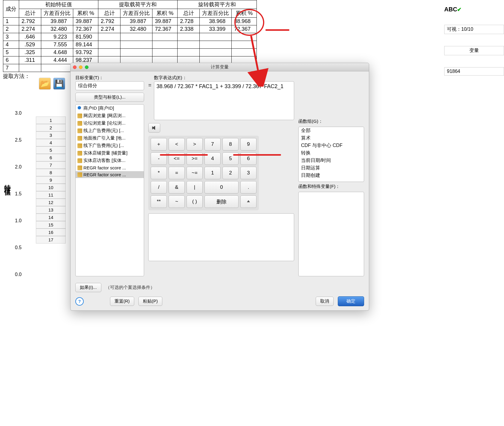  I want to click on keypad-key: 4, so click(213, 159).